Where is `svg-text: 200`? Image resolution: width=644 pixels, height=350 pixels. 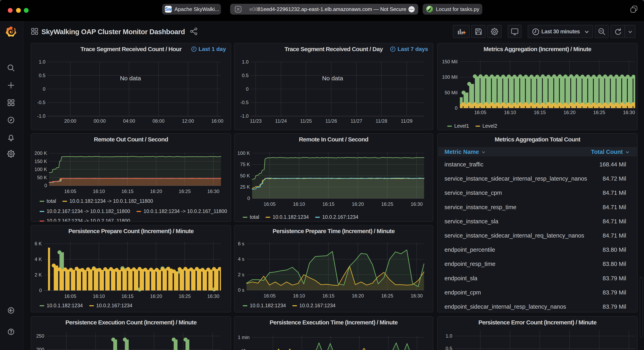 svg-text: 200 is located at coordinates (40, 349).